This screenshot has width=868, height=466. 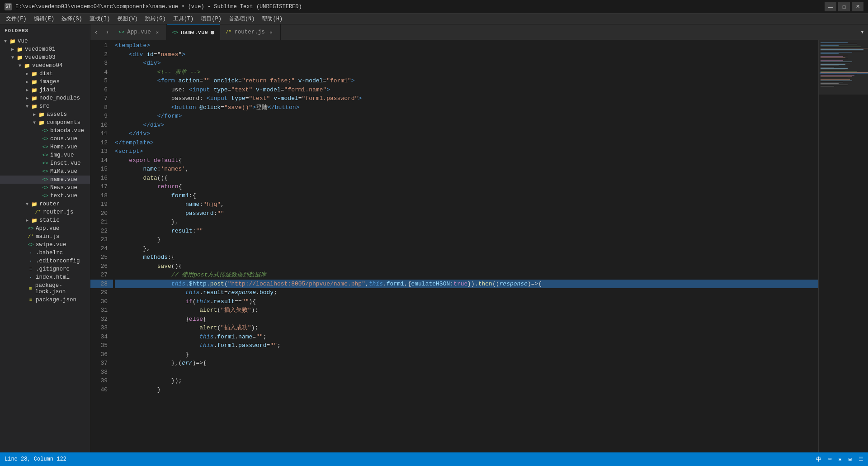 I want to click on code-line-3: <div>, so click(x=467, y=63).